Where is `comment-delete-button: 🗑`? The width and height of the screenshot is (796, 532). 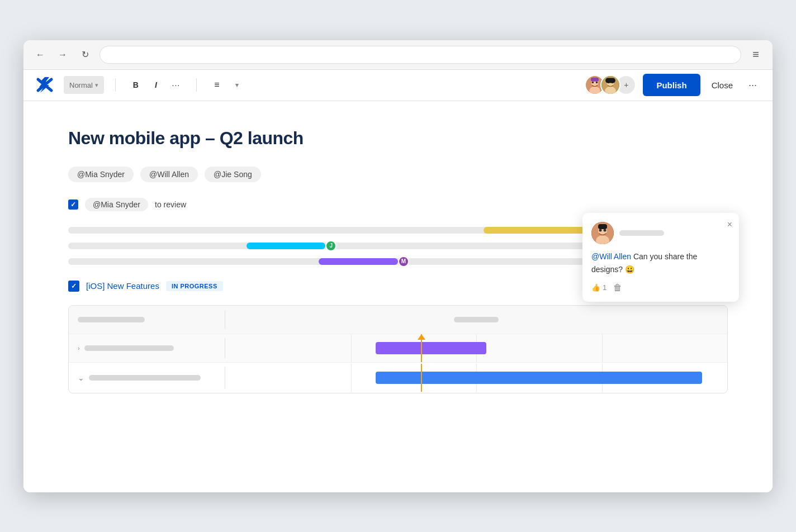
comment-delete-button: 🗑 is located at coordinates (618, 288).